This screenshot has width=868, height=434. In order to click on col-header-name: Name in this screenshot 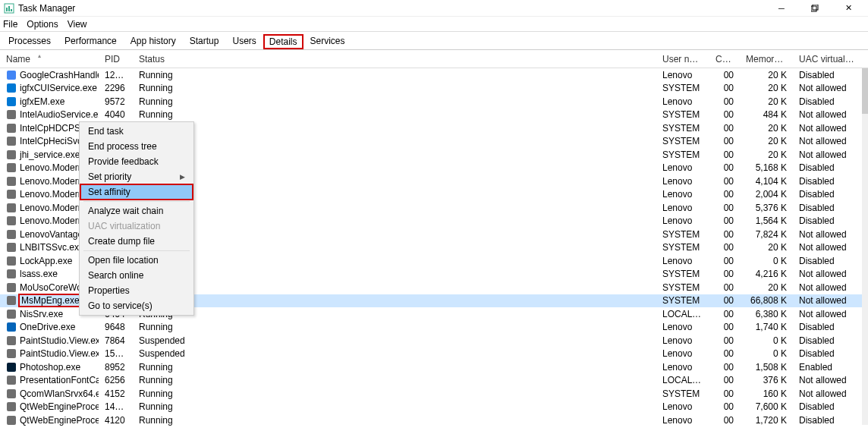, I will do `click(49, 59)`.